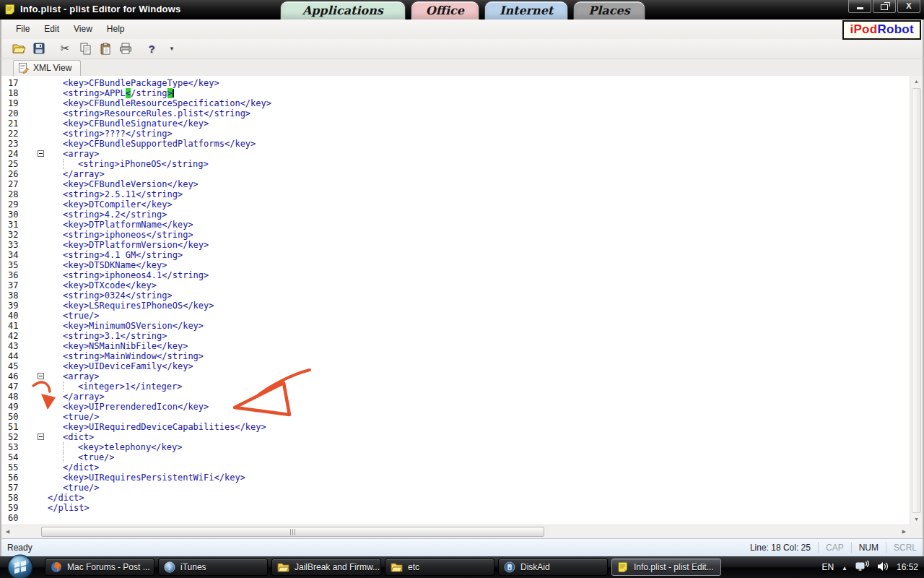 This screenshot has width=924, height=578. What do you see at coordinates (172, 48) in the screenshot?
I see `dropdown-arrow-button: ▾` at bounding box center [172, 48].